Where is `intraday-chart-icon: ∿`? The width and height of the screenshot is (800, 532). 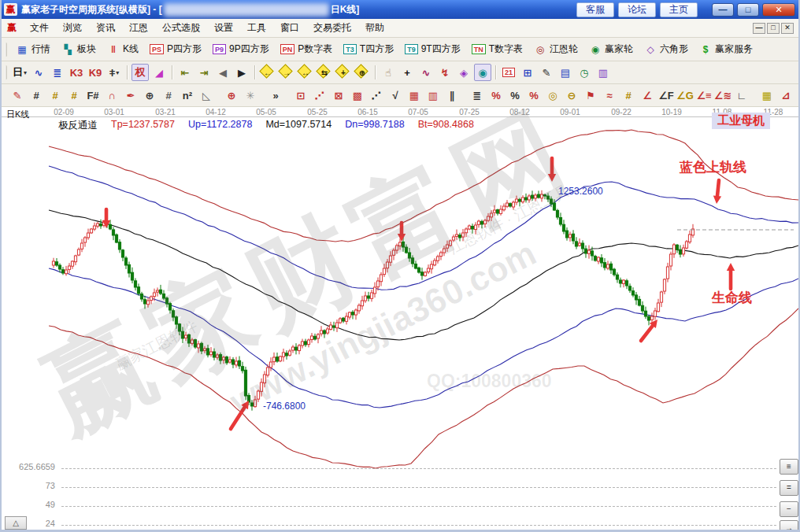 intraday-chart-icon: ∿ is located at coordinates (39, 72).